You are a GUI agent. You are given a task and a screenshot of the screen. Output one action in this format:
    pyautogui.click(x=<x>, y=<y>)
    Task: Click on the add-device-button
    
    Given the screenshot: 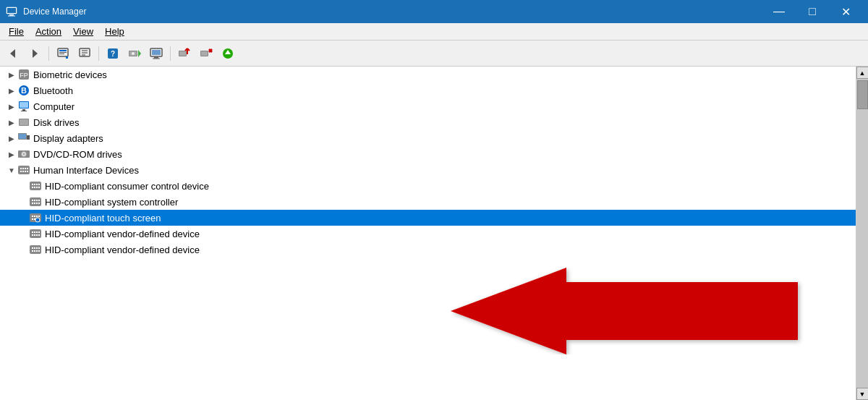 What is the action you would take?
    pyautogui.click(x=184, y=54)
    